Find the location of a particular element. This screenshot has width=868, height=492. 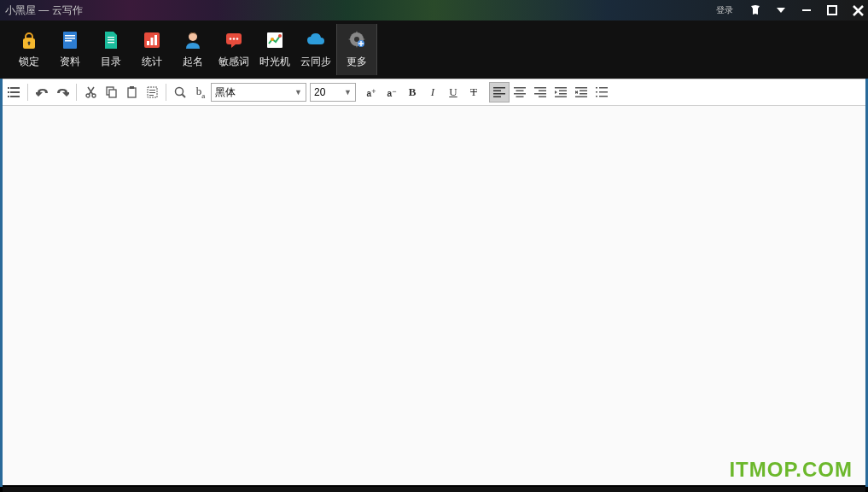

close-button is located at coordinates (858, 10).